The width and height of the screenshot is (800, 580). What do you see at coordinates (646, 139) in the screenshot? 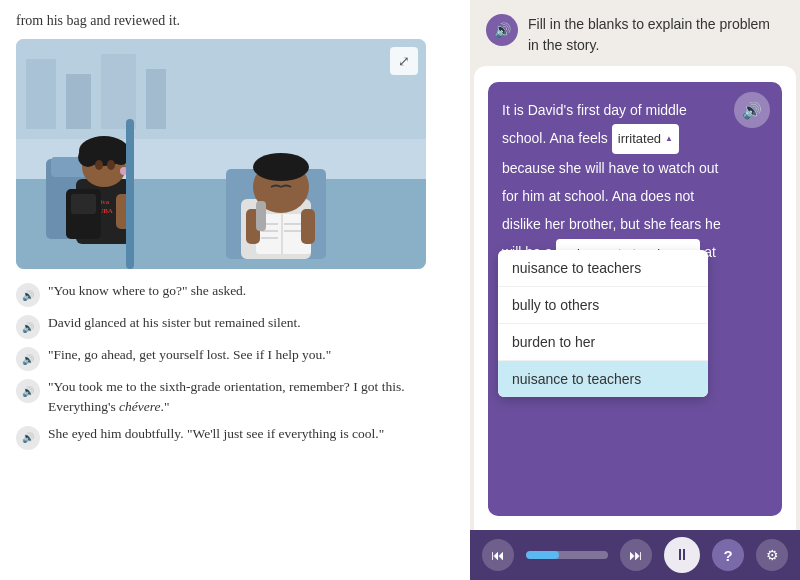
I see `irritated-dropdown: irritated ▲` at bounding box center [646, 139].